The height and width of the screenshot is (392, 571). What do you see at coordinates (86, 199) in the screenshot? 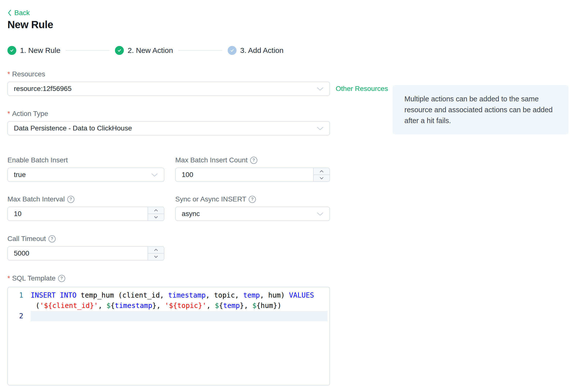
I see `max-batch-interval-label: Max Batch Interval ?` at bounding box center [86, 199].